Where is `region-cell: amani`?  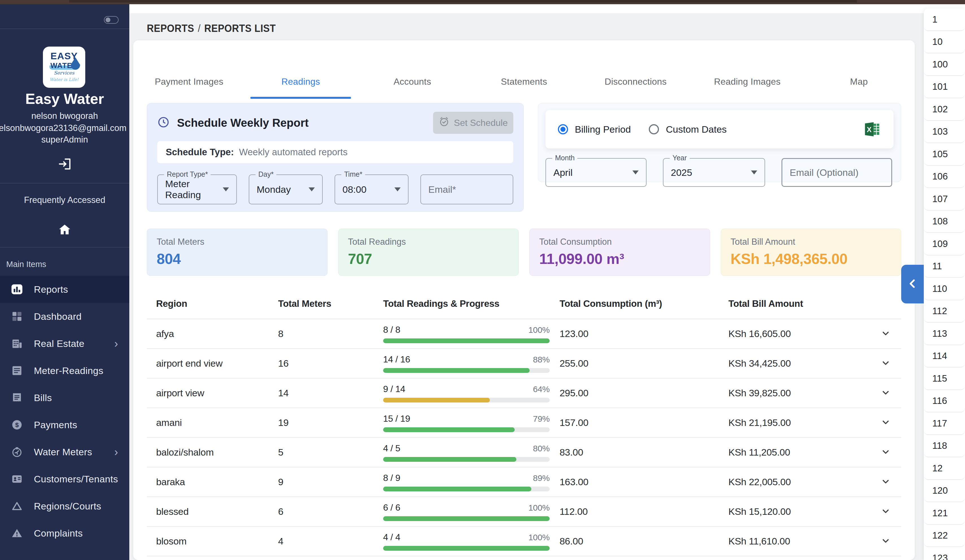
region-cell: amani is located at coordinates (208, 423).